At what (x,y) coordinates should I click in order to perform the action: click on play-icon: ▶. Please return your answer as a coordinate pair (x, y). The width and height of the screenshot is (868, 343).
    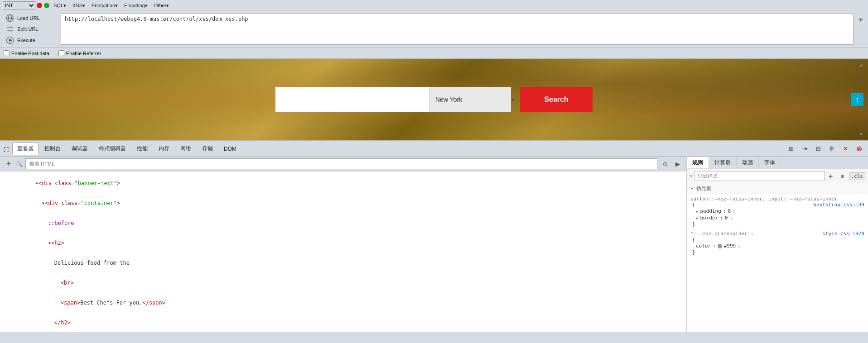
    Looking at the image, I should click on (678, 164).